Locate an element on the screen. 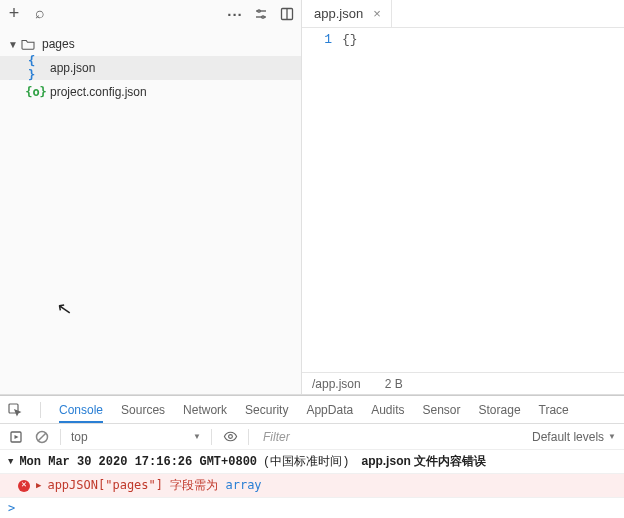 The width and height of the screenshot is (624, 518). tab-sources: Sources is located at coordinates (143, 410).